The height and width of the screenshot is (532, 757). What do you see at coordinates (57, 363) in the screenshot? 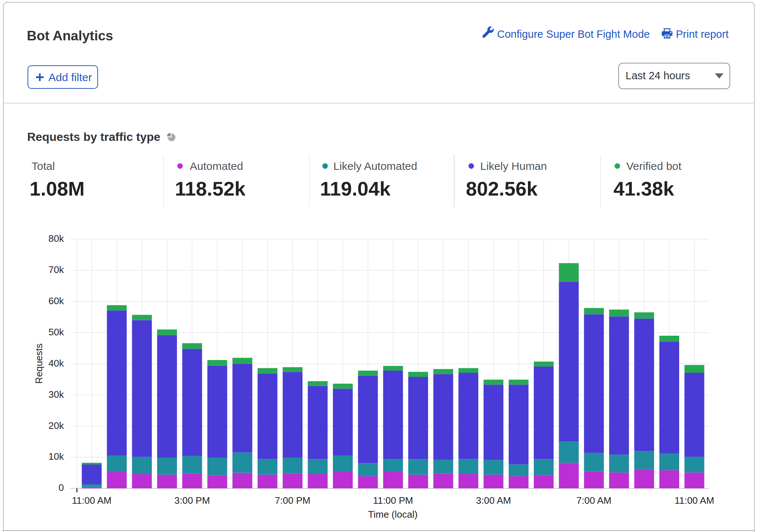
I see `svg-text: 40k` at bounding box center [57, 363].